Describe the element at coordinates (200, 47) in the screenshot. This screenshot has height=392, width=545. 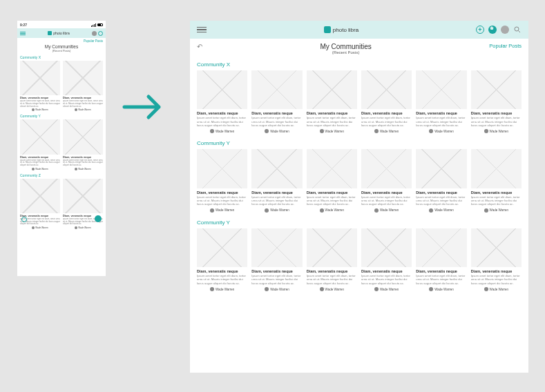
I see `back-icon: ↶` at that location.